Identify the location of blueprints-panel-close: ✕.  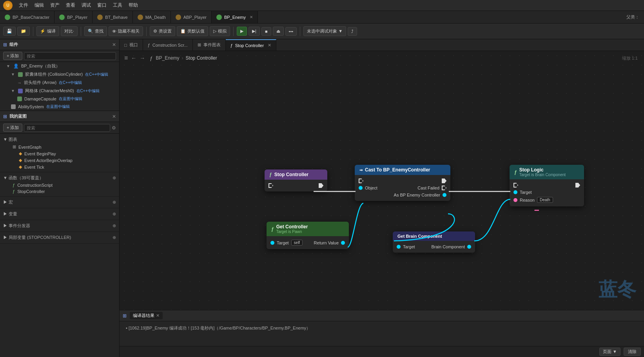
(114, 117).